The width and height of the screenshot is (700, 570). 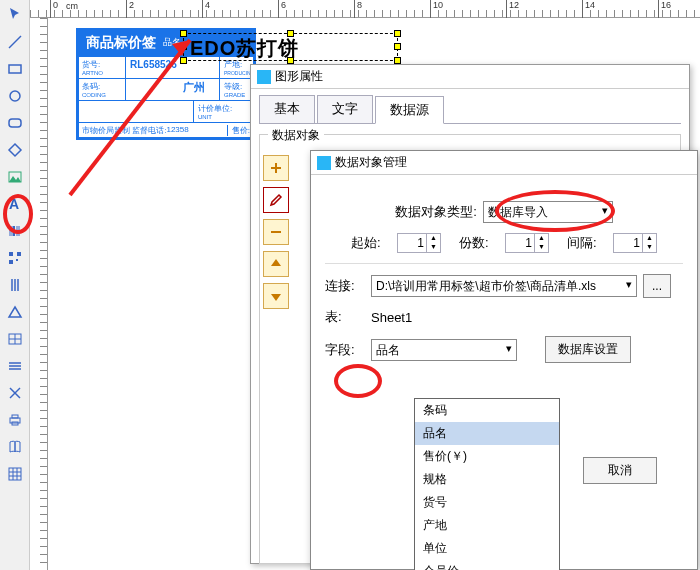 What do you see at coordinates (15, 474) in the screenshot?
I see `grid-tool` at bounding box center [15, 474].